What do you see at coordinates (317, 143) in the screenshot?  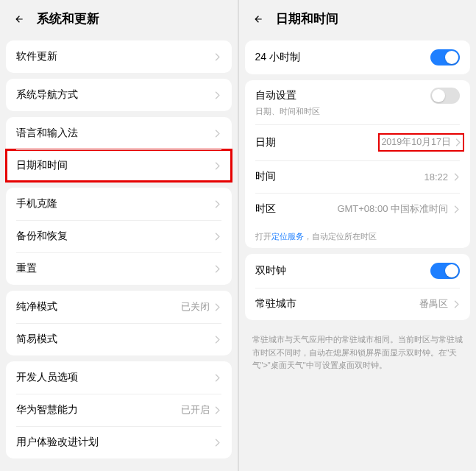 I see `label: 日期` at bounding box center [317, 143].